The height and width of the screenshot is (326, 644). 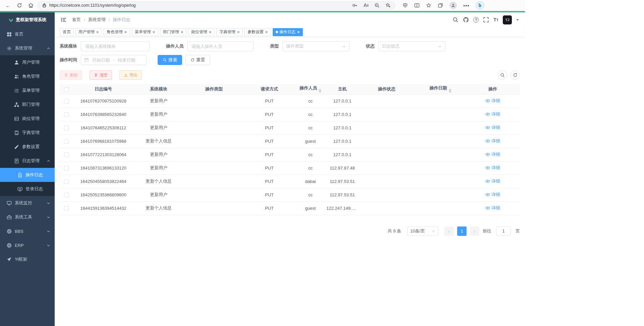 I want to click on table-row: 1644159136394514432 更新个人信息 PUT guest 122…, so click(x=290, y=208).